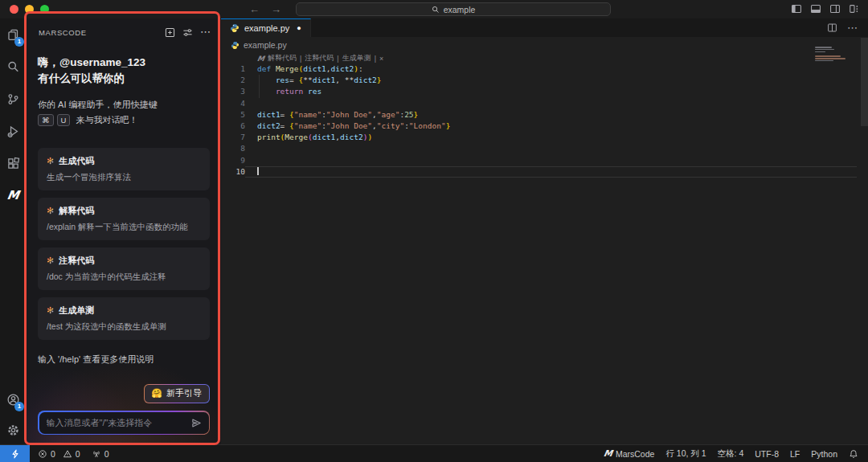  I want to click on notifications-bell-icon, so click(854, 454).